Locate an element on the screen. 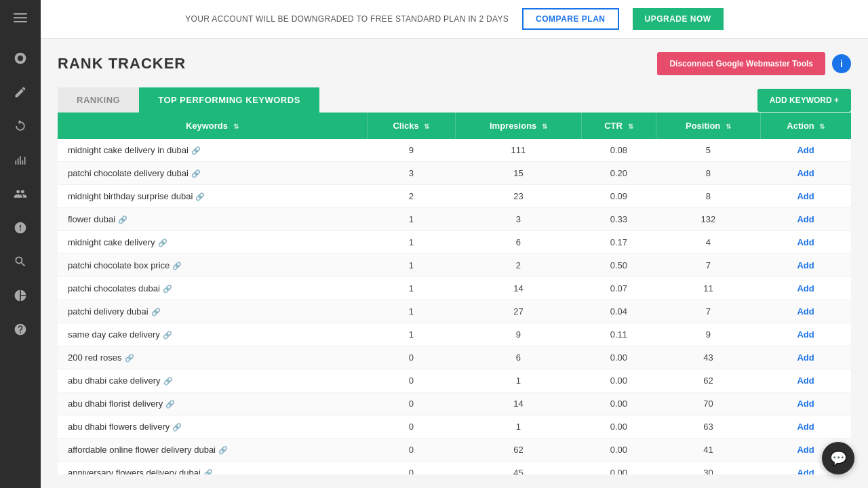 The height and width of the screenshot is (488, 868). cell-position: 9 is located at coordinates (709, 335).